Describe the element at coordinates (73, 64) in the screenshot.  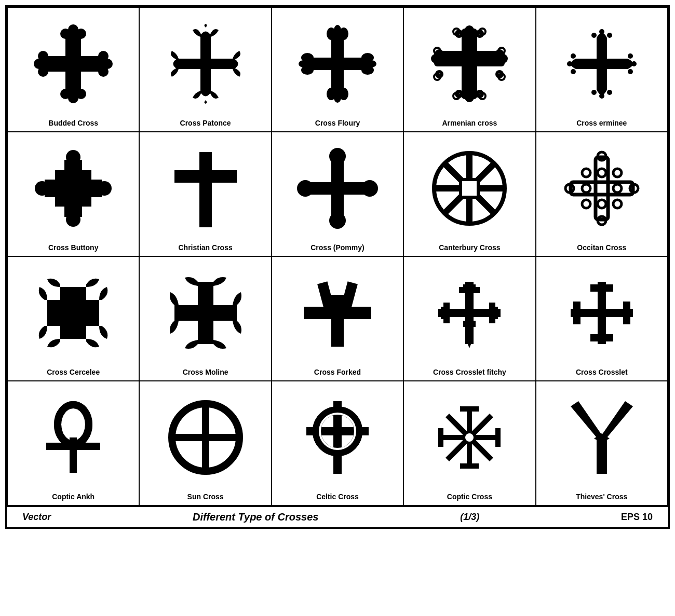
I see `icon-budded-cross` at that location.